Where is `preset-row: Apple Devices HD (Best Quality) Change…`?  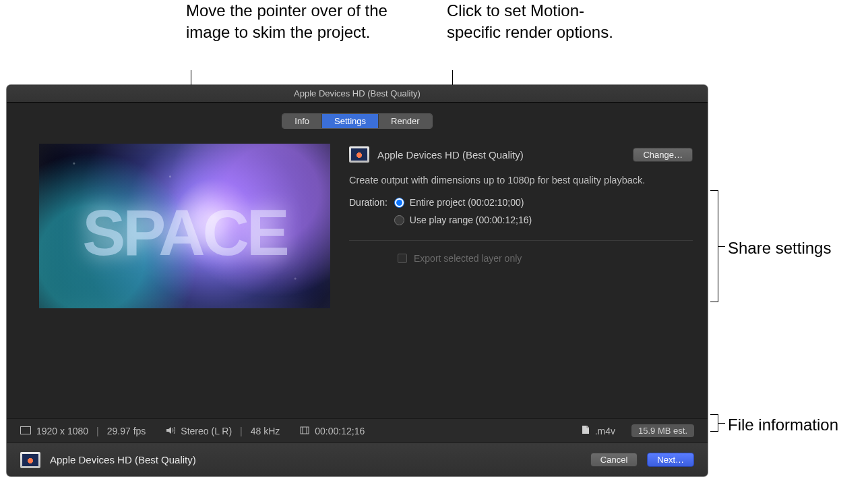 preset-row: Apple Devices HD (Best Quality) Change… is located at coordinates (521, 159).